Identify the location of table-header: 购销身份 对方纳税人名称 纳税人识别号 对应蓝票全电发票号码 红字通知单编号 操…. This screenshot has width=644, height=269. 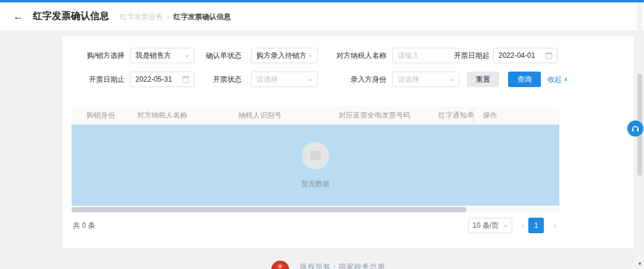
(315, 116).